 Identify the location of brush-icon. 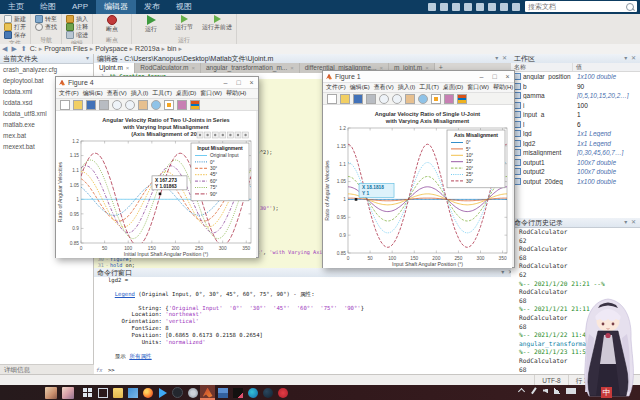
(182, 105).